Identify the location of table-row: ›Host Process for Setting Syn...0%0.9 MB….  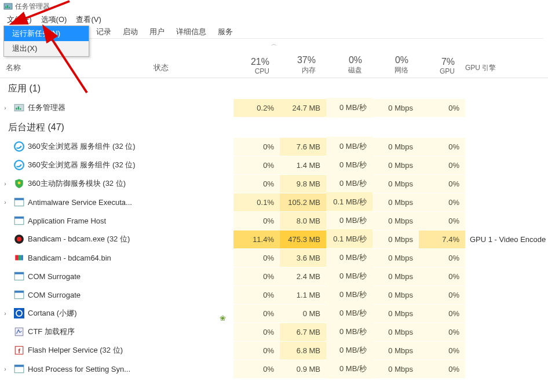
(274, 369).